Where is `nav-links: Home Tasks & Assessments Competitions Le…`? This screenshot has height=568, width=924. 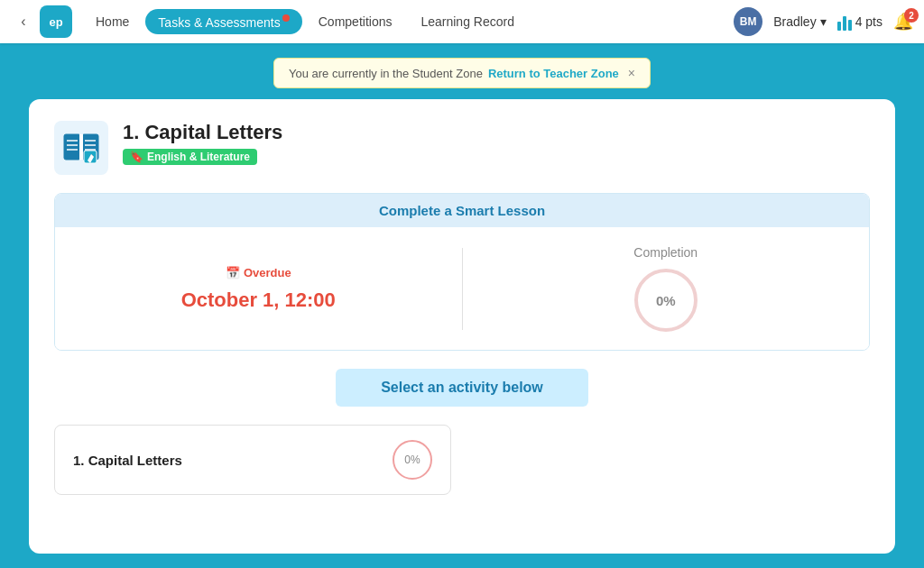 nav-links: Home Tasks & Assessments Competitions Le… is located at coordinates (406, 22).